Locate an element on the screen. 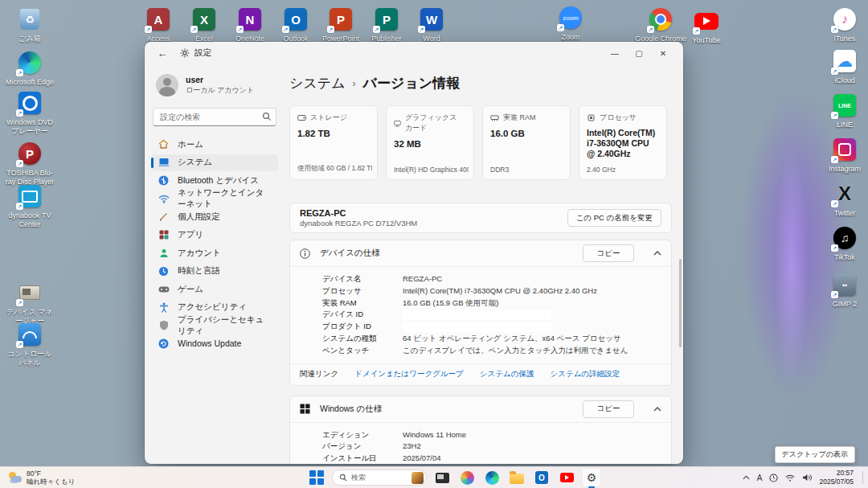 Image resolution: width=868 pixels, height=488 pixels. person-icon is located at coordinates (164, 252).